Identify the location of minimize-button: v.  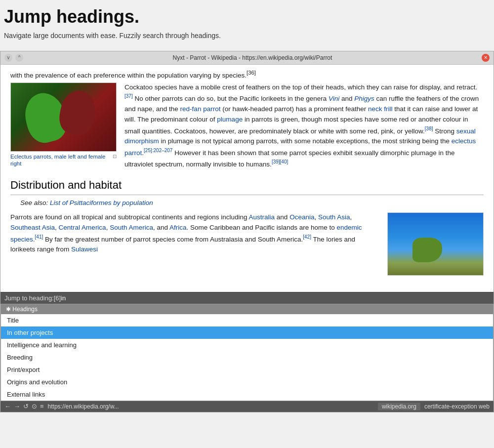
(8, 58).